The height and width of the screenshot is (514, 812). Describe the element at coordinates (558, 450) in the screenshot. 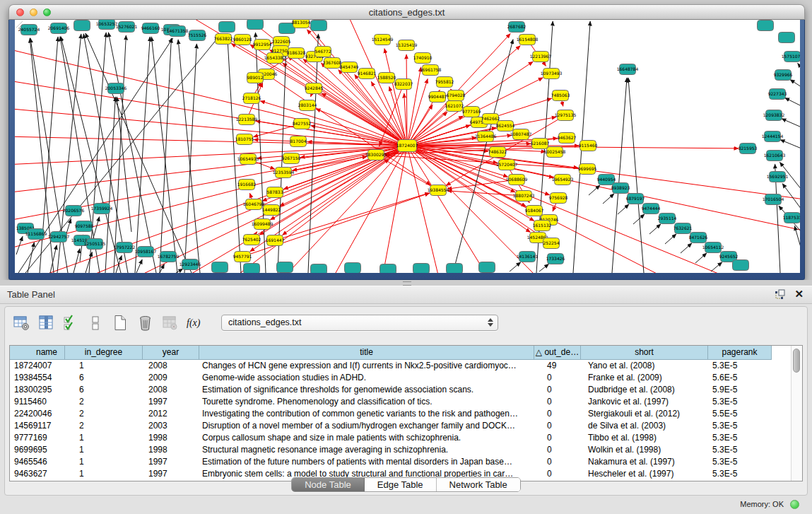

I see `table-cell-out_degree: 0` at that location.